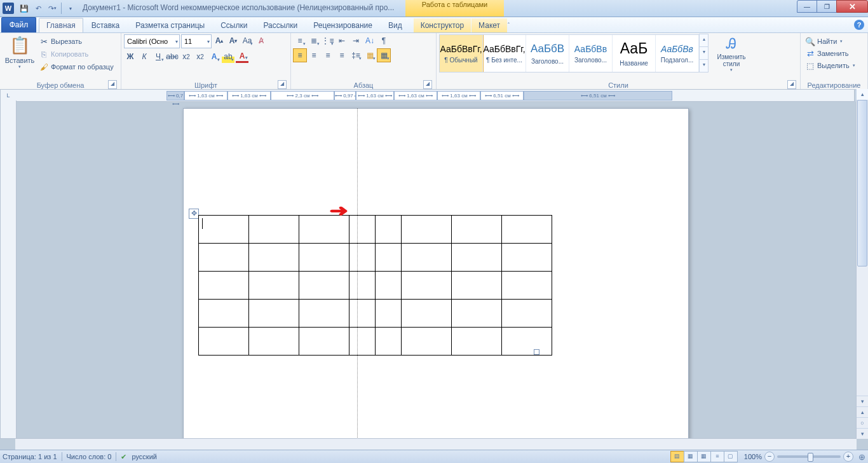  I want to click on proofing-icon: ✔, so click(123, 457).